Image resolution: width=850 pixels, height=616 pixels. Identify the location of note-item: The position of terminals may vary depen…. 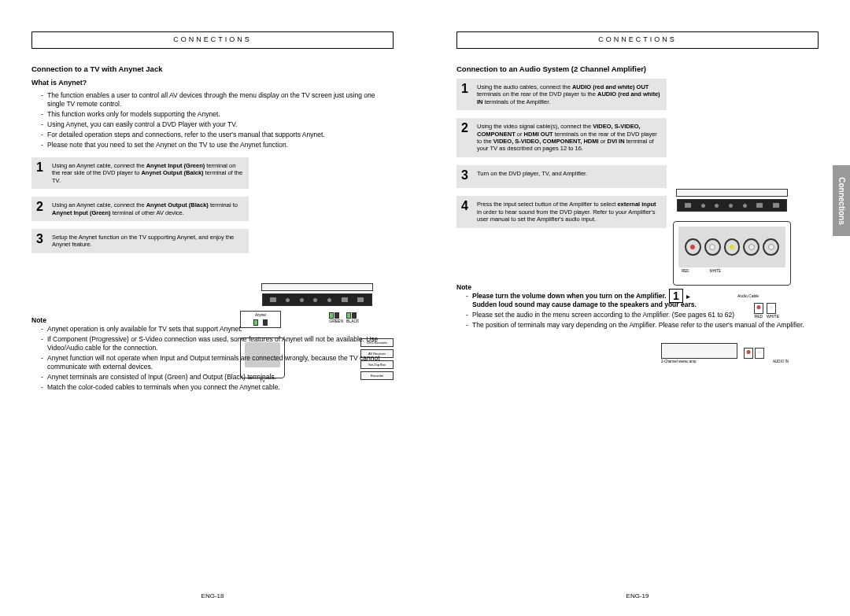
(642, 326).